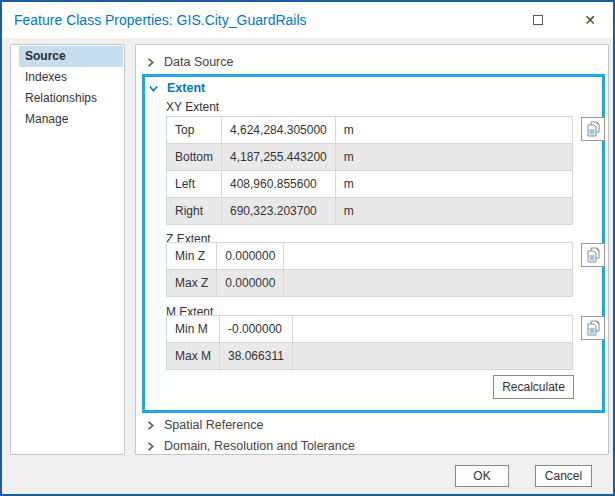 This screenshot has height=496, width=615. Describe the element at coordinates (370, 130) in the screenshot. I see `table-row: Top 4,624,284.305000 m` at that location.